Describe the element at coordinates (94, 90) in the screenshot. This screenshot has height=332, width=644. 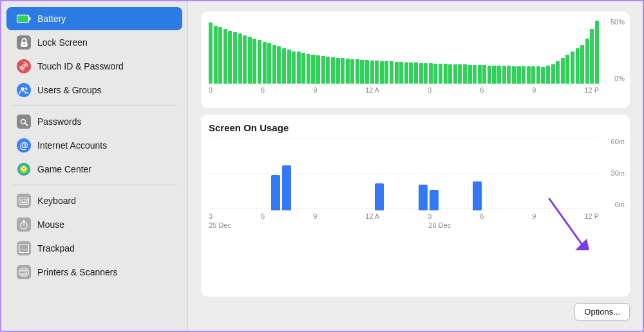
I see `sidebar-item-users-groups: Users & Groups` at that location.